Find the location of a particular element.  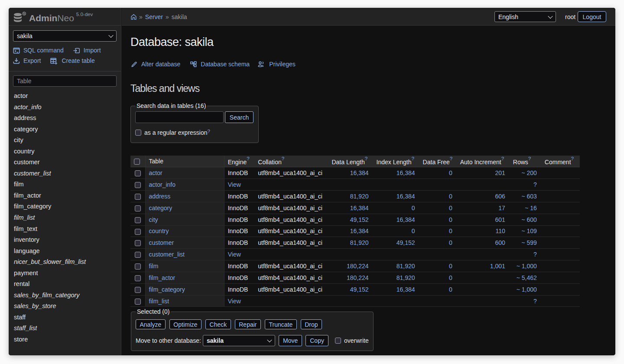

svg-text: N is located at coordinates (24, 14).